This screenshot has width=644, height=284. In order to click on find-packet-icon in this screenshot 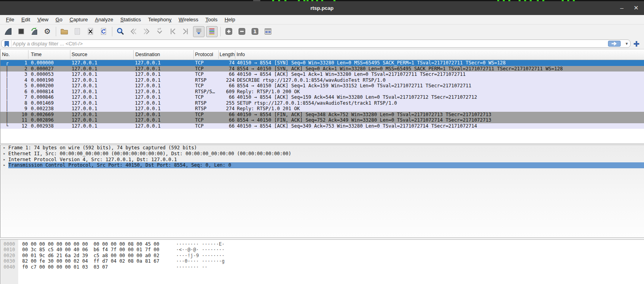, I will do `click(120, 32)`.